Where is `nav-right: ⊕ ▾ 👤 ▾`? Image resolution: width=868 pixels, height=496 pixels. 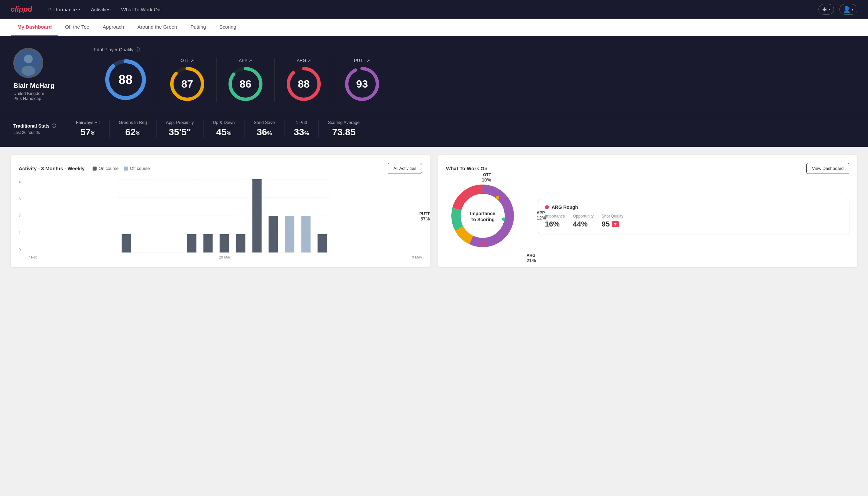
nav-right: ⊕ ▾ 👤 ▾ is located at coordinates (838, 10).